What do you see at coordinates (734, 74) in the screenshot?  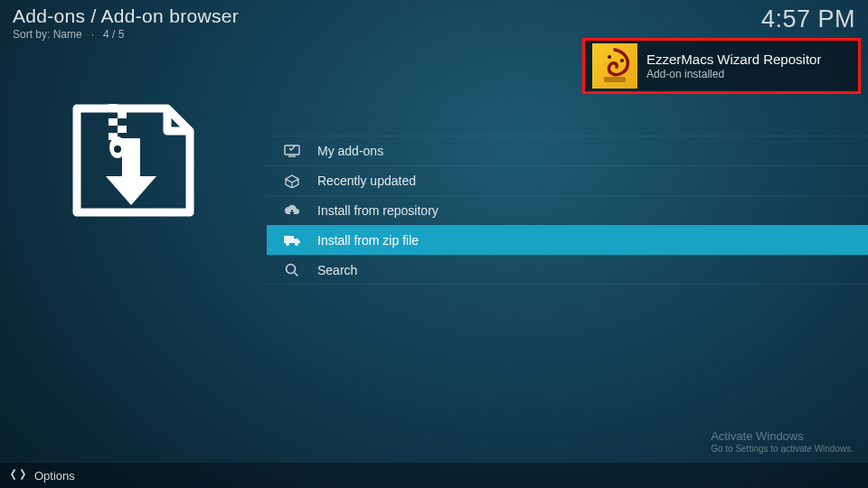 I see `notification-subtitle: Add-on installed` at bounding box center [734, 74].